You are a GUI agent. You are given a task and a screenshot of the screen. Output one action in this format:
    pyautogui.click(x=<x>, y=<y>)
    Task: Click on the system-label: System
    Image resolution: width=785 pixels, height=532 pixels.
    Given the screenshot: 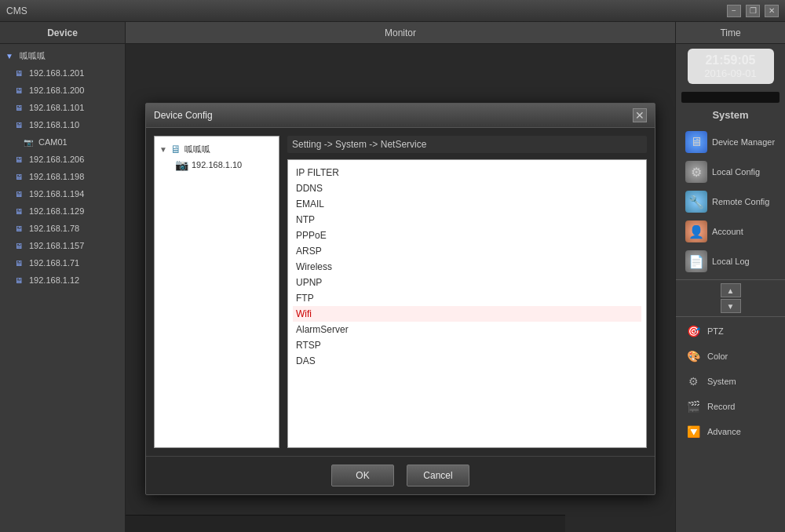 What is the action you would take?
    pyautogui.click(x=722, y=381)
    